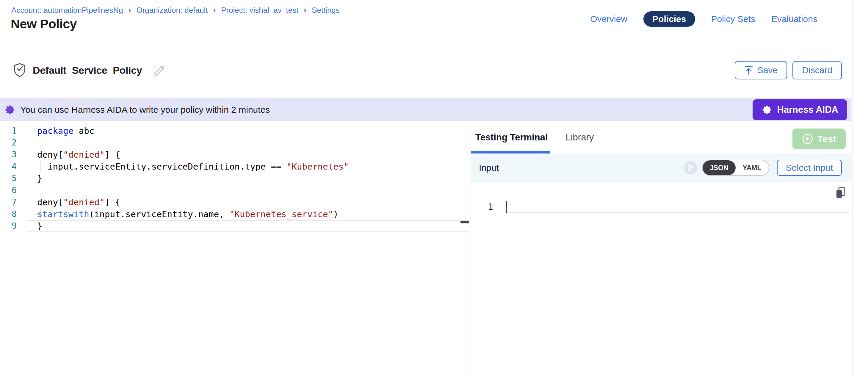 The width and height of the screenshot is (868, 376). Describe the element at coordinates (819, 139) in the screenshot. I see `test-button: Test` at that location.